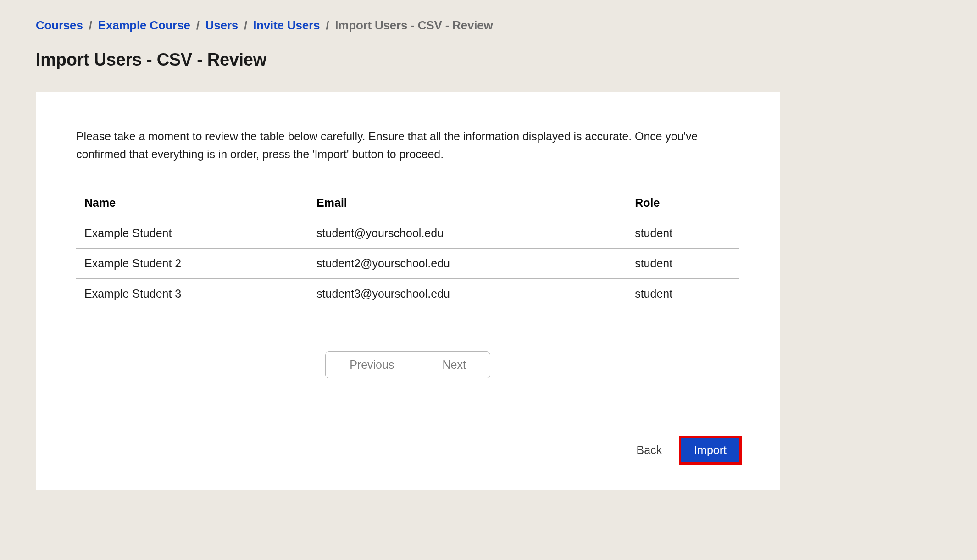  Describe the element at coordinates (408, 204) in the screenshot. I see `table-header-row: Name Email Role` at that location.